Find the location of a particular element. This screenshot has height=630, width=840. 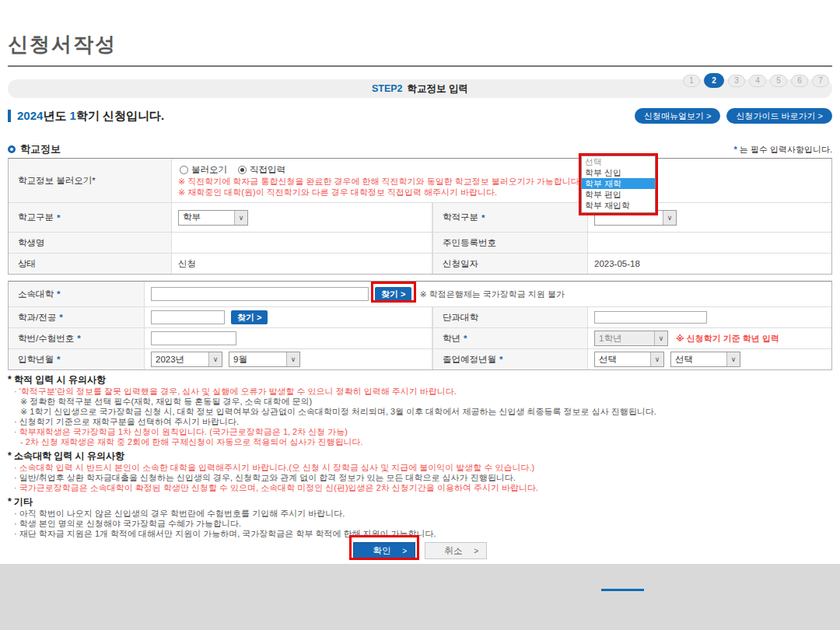

step-banner-title: 학교정보 입력 is located at coordinates (438, 89).